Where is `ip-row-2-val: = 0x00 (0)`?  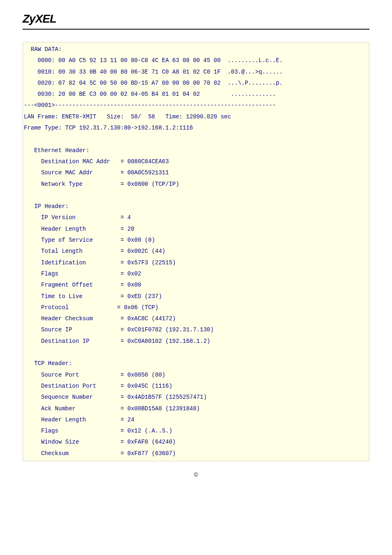
ip-row-2-val: = 0x00 (0) is located at coordinates (138, 240).